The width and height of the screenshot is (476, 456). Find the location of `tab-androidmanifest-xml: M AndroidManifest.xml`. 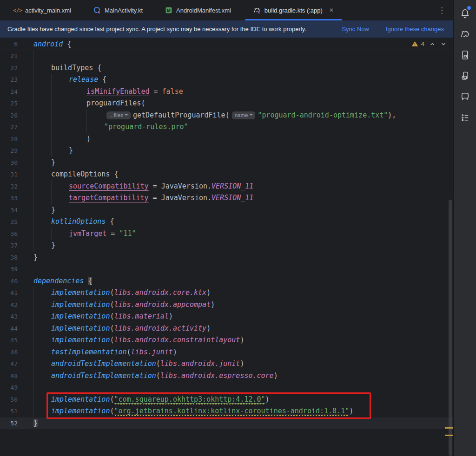

tab-androidmanifest-xml: M AndroidManifest.xml is located at coordinates (198, 10).